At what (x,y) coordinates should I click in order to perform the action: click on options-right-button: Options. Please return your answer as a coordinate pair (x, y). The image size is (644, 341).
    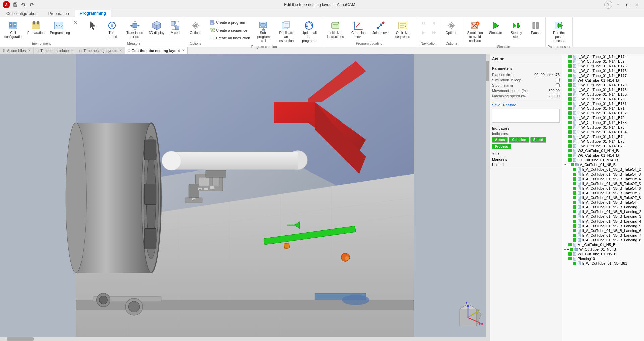
    Looking at the image, I should click on (451, 28).